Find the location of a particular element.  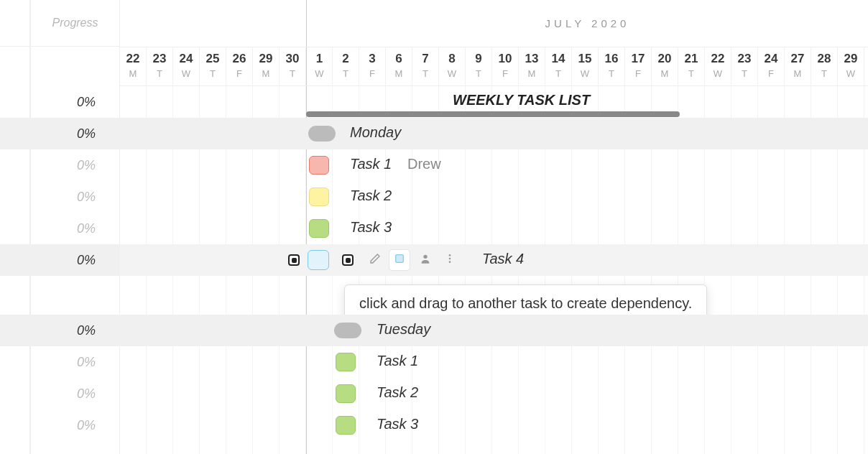

date-cell: 8W is located at coordinates (453, 66).